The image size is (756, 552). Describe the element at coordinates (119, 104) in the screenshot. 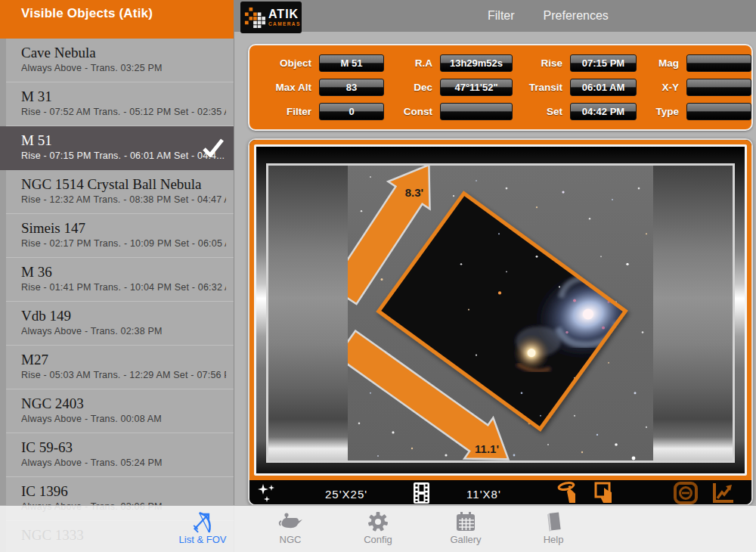

I see `list-item-m31: M 31 Rise - 07:52 AM Trans. - 05:12 PM S…` at that location.